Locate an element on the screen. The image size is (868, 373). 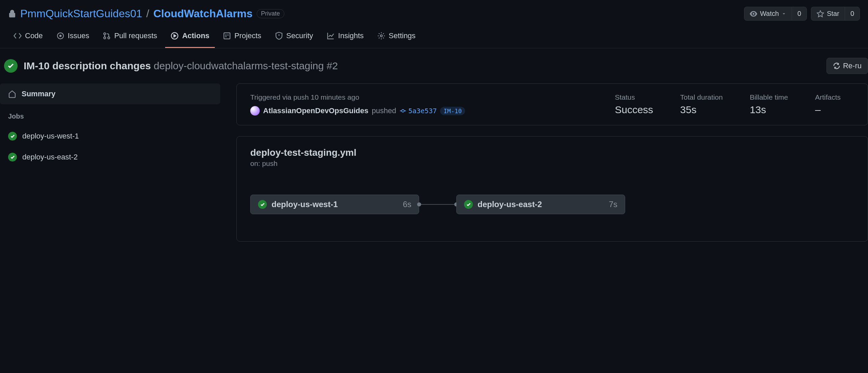
tab-actions: Actions is located at coordinates (190, 37).